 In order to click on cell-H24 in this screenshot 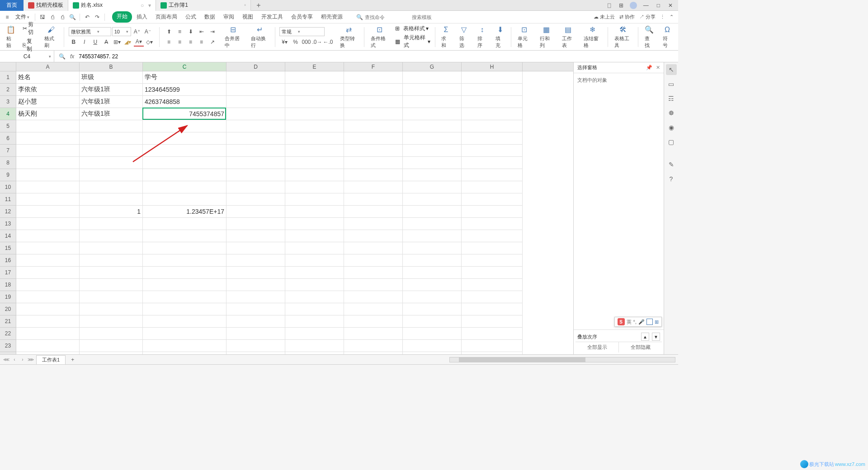, I will do `click(492, 353)`.